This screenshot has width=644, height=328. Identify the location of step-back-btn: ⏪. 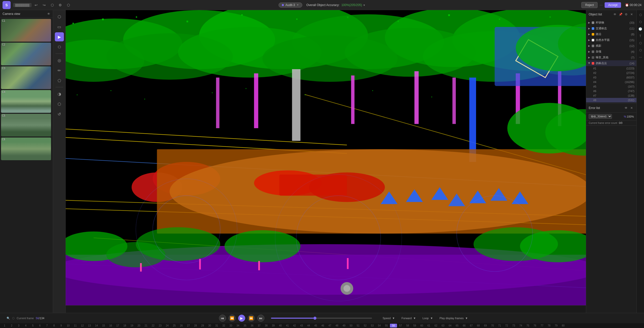
(232, 318).